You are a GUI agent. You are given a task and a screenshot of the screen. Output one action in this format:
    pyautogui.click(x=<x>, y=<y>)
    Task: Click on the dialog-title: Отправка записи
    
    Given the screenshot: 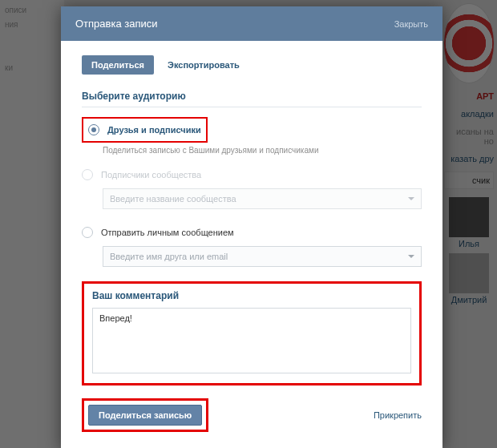 What is the action you would take?
    pyautogui.click(x=117, y=24)
    